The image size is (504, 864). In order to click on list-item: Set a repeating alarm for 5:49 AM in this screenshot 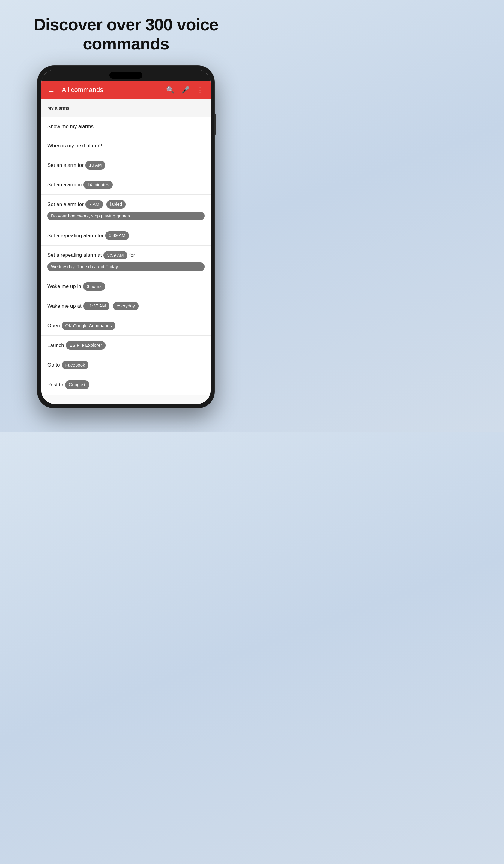, I will do `click(126, 236)`.